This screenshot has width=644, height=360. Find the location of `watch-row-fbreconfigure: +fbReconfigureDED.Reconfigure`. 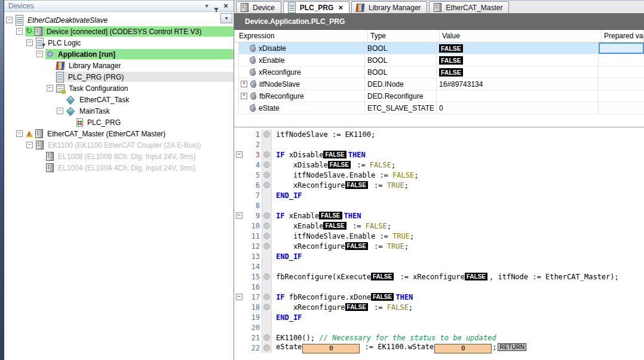

watch-row-fbreconfigure: +fbReconfigureDED.Reconfigure is located at coordinates (439, 96).